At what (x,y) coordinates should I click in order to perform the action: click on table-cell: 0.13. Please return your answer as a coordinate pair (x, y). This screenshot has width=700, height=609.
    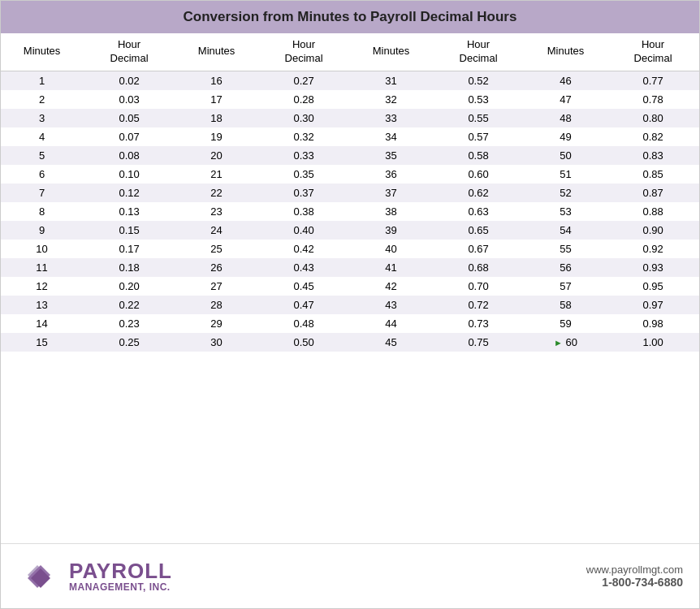
    Looking at the image, I should click on (129, 211).